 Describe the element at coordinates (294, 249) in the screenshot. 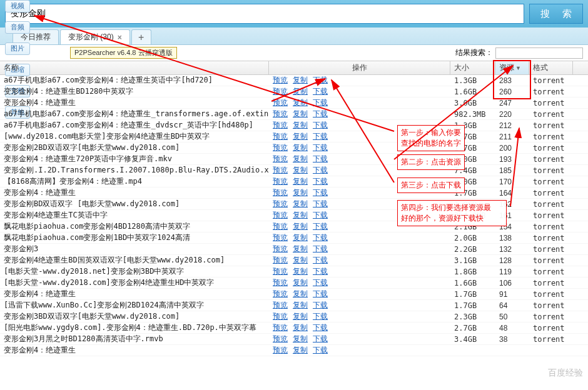

I see `table-row: 变形金刚3预览复制下载2.2GB132torrent` at that location.